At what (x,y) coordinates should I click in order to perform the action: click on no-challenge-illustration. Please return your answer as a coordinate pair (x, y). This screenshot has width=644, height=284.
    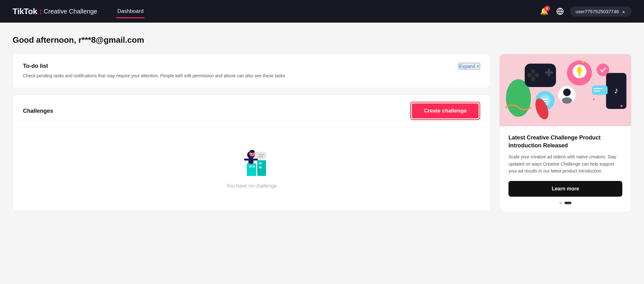
    Looking at the image, I should click on (253, 163).